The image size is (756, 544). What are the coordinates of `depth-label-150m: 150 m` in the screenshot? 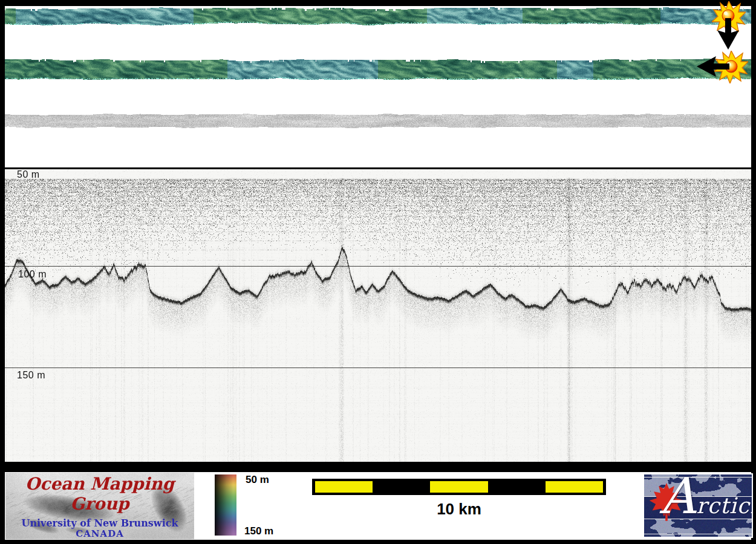 It's located at (31, 375).